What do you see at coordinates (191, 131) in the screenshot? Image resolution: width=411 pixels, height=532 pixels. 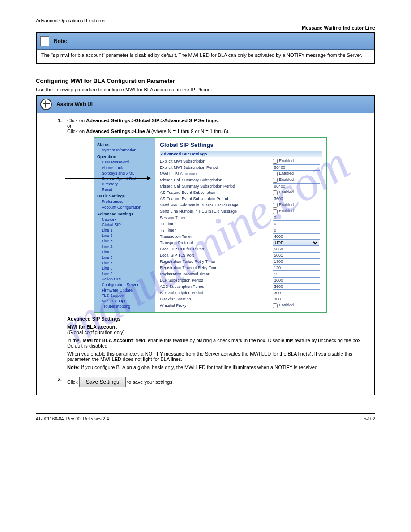 I see `step1-line2-post: (where N = 1 thru 9 or N = 1 thru 6).` at bounding box center [191, 131].